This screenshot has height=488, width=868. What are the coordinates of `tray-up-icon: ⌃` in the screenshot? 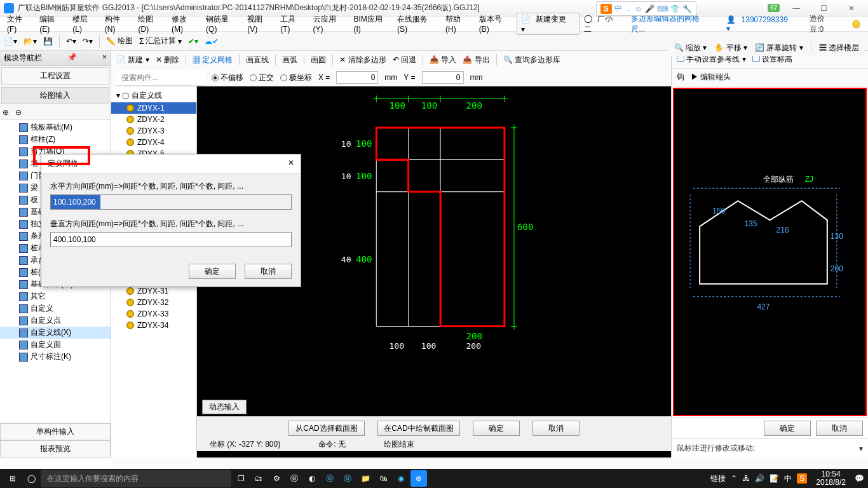 It's located at (734, 478).